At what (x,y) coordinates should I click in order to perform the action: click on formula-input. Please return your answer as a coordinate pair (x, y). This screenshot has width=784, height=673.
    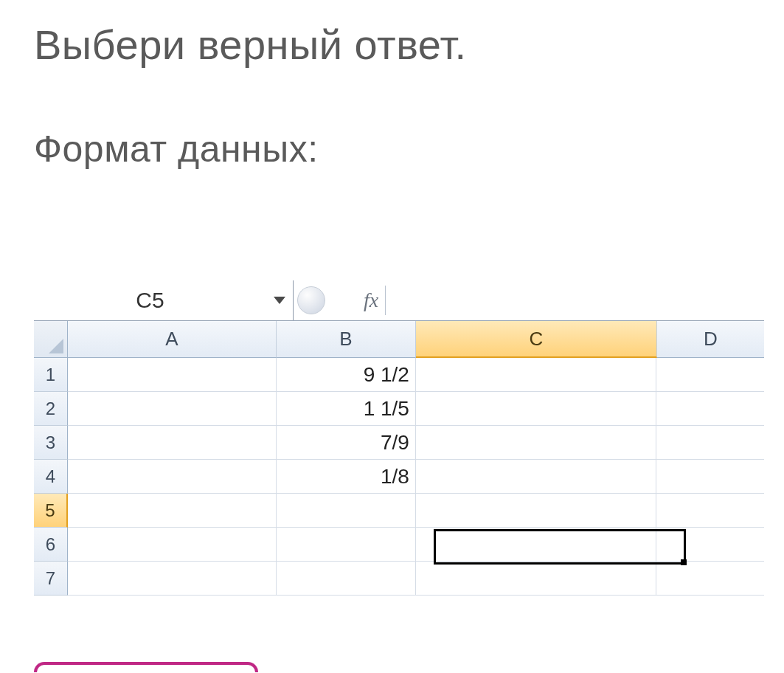
    Looking at the image, I should click on (575, 300).